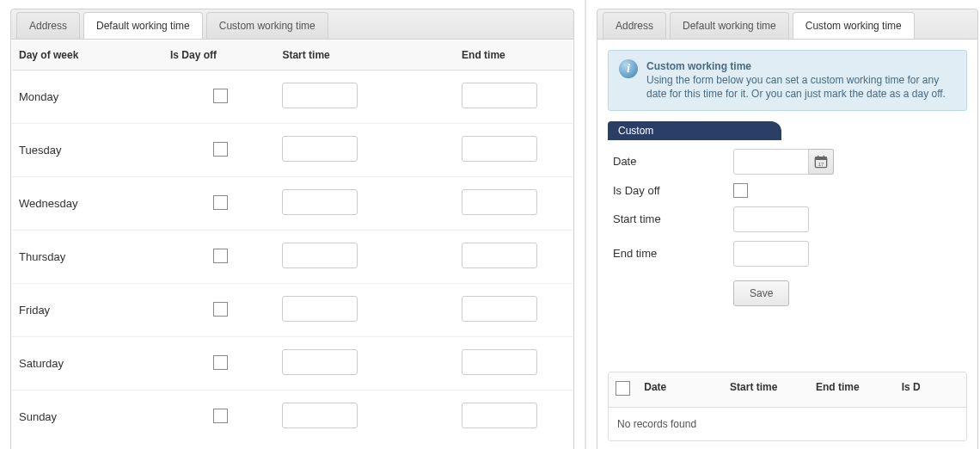 The image size is (980, 449). What do you see at coordinates (821, 162) in the screenshot?
I see `calendar-icon: 17` at bounding box center [821, 162].